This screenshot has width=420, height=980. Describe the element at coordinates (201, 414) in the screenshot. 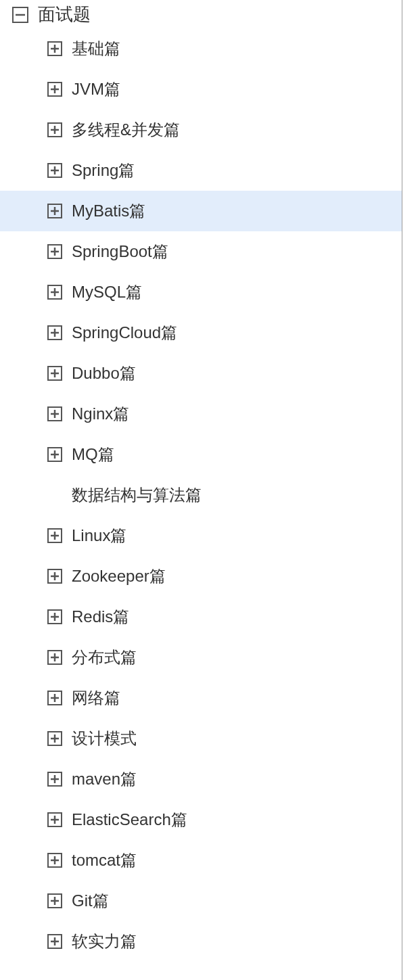

I see `tree-item: Nginx篇` at that location.